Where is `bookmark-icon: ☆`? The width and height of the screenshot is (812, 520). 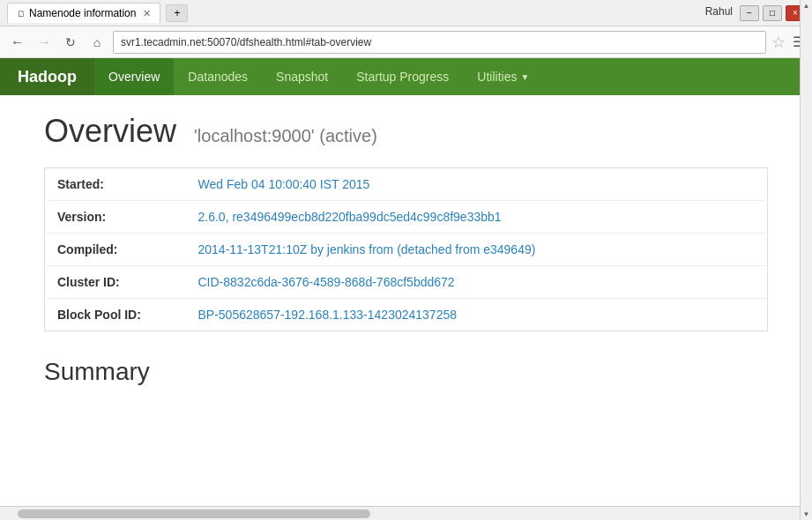 bookmark-icon: ☆ is located at coordinates (778, 42).